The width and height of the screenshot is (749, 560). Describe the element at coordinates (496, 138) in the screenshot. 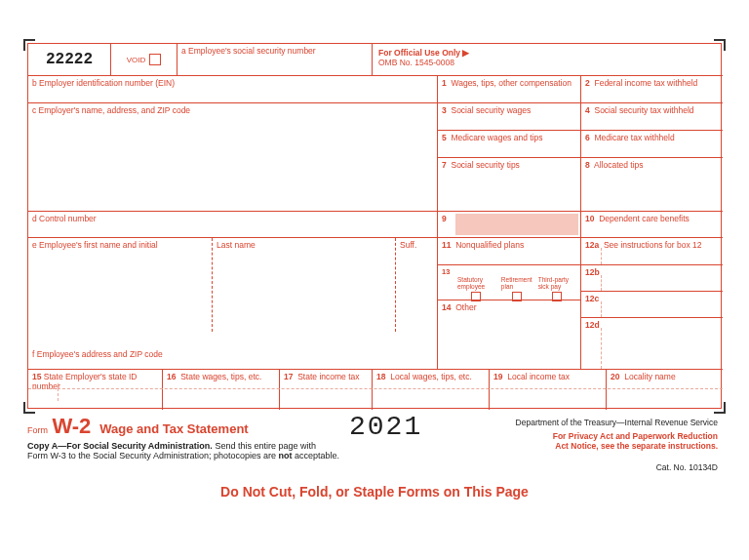

I see `box-5-label: Medicare wages and tips` at that location.